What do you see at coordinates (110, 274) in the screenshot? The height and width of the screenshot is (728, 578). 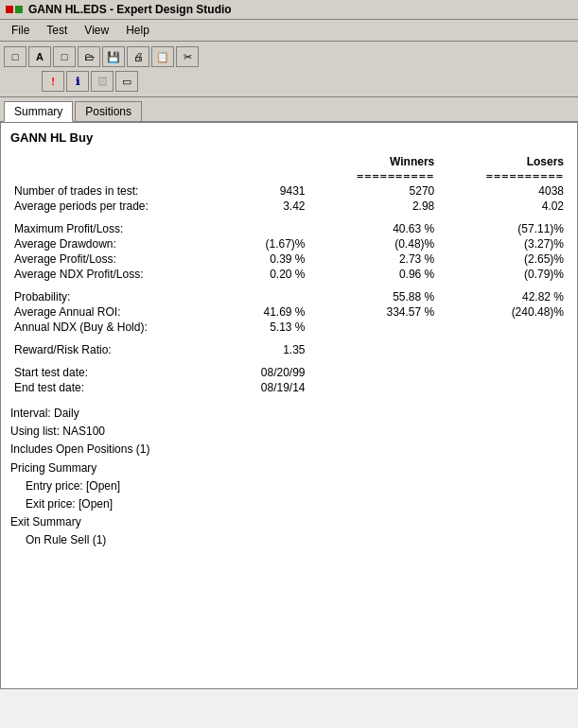 I see `label-avg-ndx-pl: Average NDX Profit/Loss:` at bounding box center [110, 274].